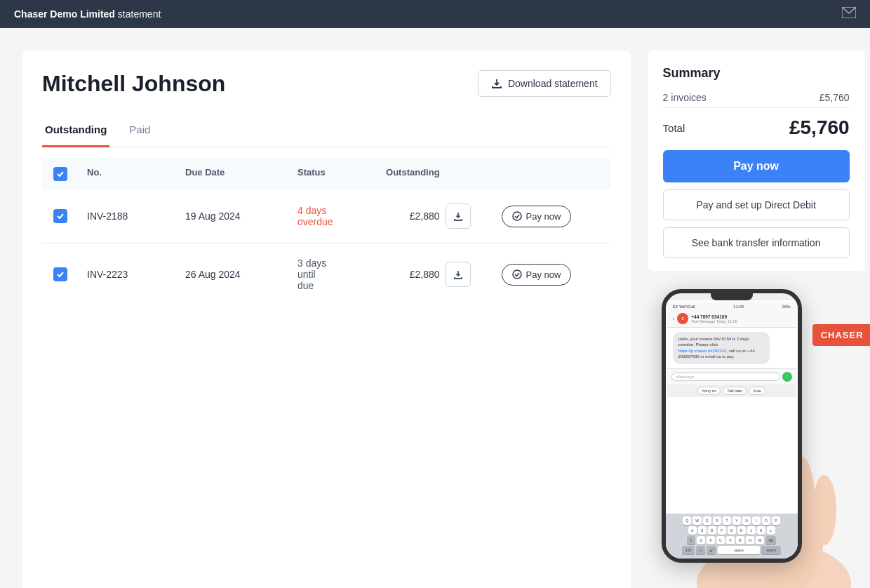 This screenshot has height=588, width=870. What do you see at coordinates (732, 426) in the screenshot?
I see `phone-device: EE WiFiCall 11:00 26% ‹ C +44 7897 03410…` at bounding box center [732, 426].